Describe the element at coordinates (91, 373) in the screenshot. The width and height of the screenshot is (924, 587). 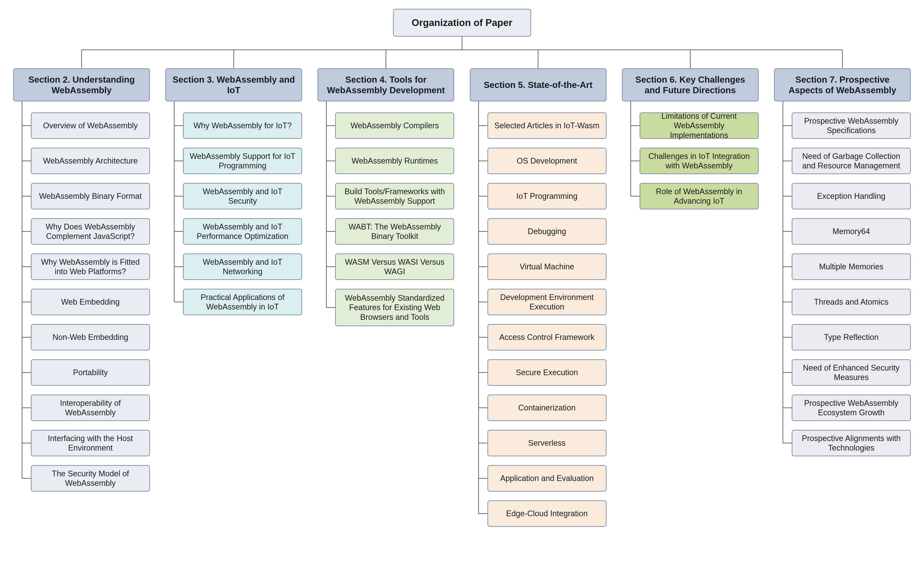
I see `topic-node: Portability` at that location.